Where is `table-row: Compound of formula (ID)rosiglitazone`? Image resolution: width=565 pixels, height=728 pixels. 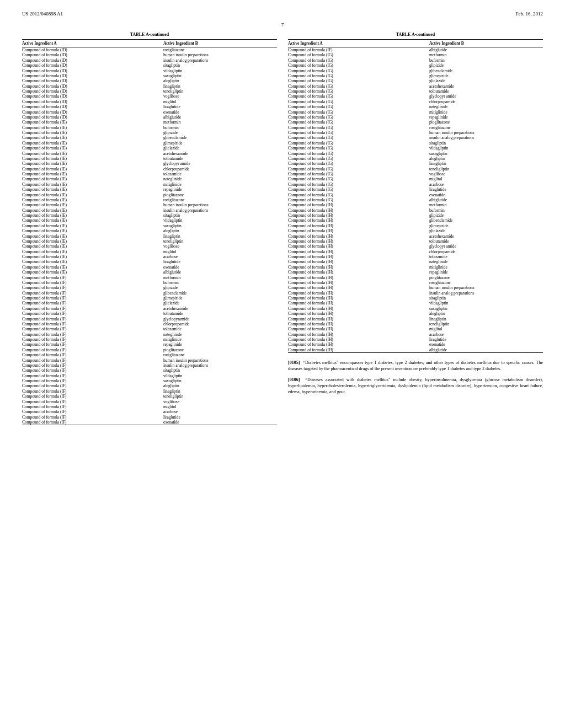
table-row: Compound of formula (ID)rosiglitazone is located at coordinates (150, 50).